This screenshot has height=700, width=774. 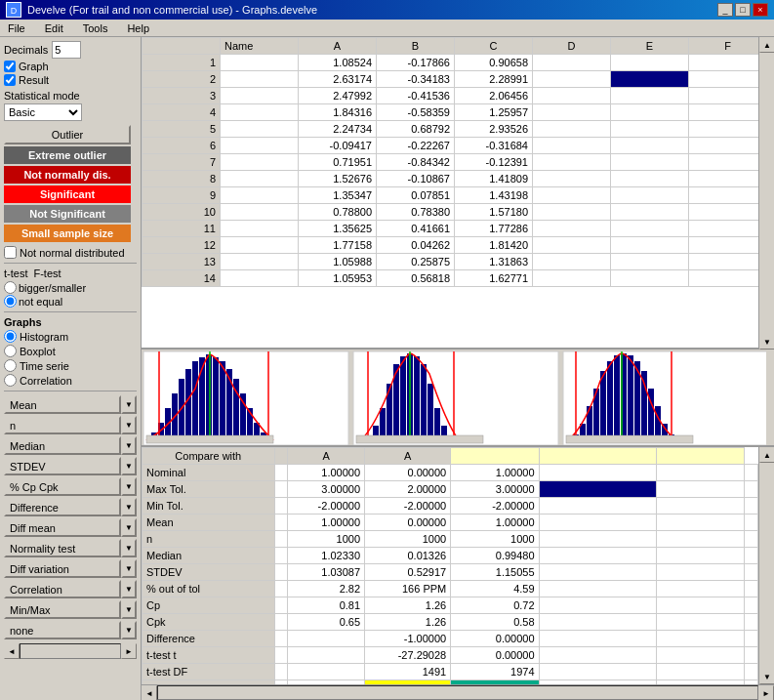 I want to click on scroll-up-stats-btn: ▲, so click(x=767, y=455).